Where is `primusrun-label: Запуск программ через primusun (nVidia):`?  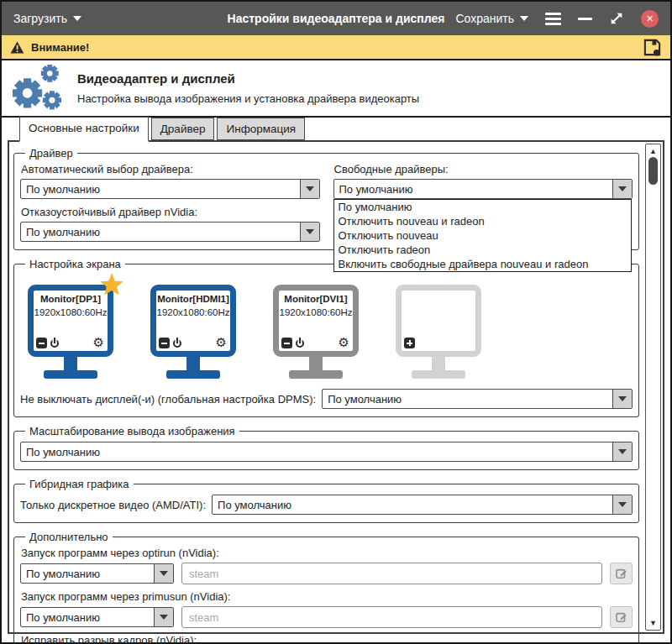 primusrun-label: Запуск программ через primusun (nVidia): is located at coordinates (327, 596).